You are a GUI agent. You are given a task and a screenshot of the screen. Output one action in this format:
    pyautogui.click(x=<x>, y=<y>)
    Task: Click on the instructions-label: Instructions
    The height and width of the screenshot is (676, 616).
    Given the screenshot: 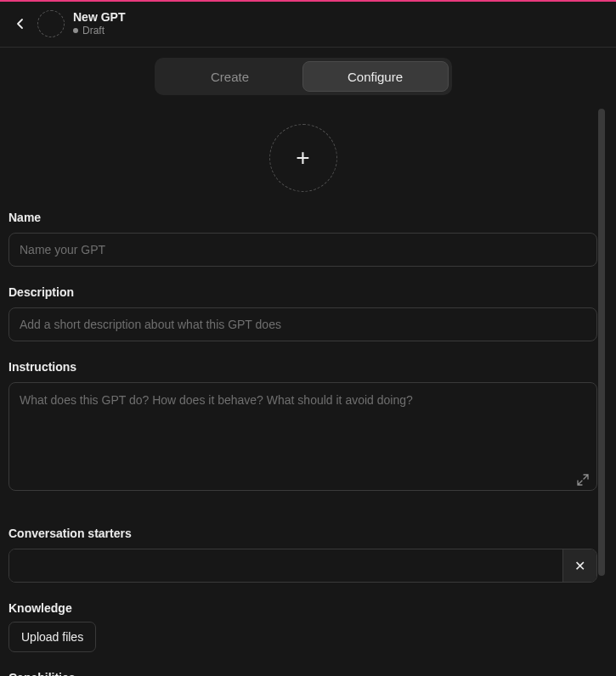 What is the action you would take?
    pyautogui.click(x=302, y=367)
    